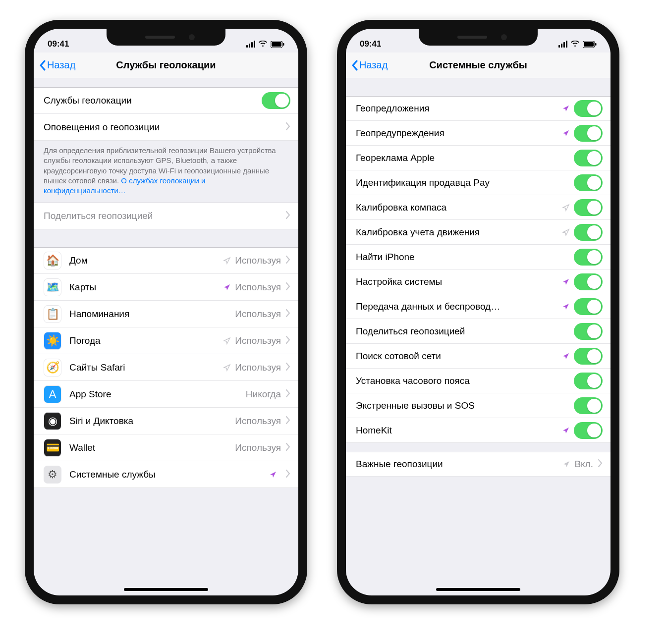 The image size is (666, 644). What do you see at coordinates (53, 421) in the screenshot?
I see `app-icon: ◉` at bounding box center [53, 421].